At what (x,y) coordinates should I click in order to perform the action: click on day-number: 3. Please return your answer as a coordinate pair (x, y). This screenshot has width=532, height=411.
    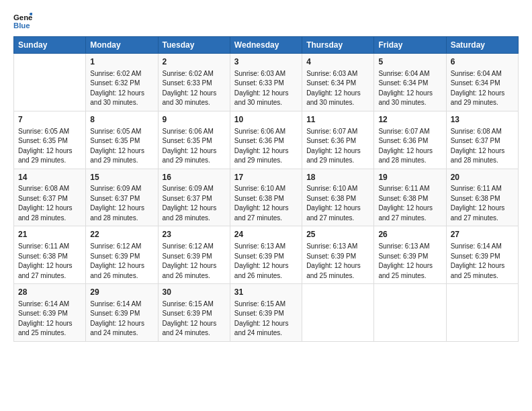
    Looking at the image, I should click on (266, 62).